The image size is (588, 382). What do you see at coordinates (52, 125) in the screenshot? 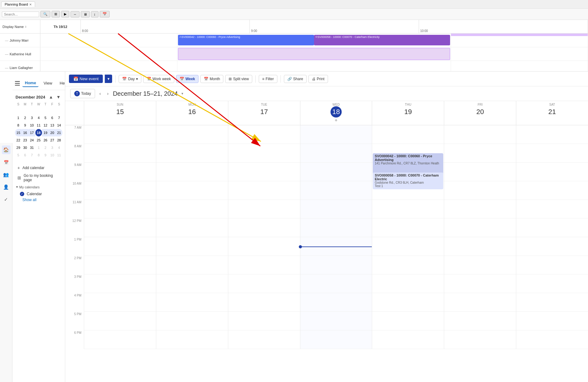
I see `mini-cal-day: 13` at bounding box center [52, 125].